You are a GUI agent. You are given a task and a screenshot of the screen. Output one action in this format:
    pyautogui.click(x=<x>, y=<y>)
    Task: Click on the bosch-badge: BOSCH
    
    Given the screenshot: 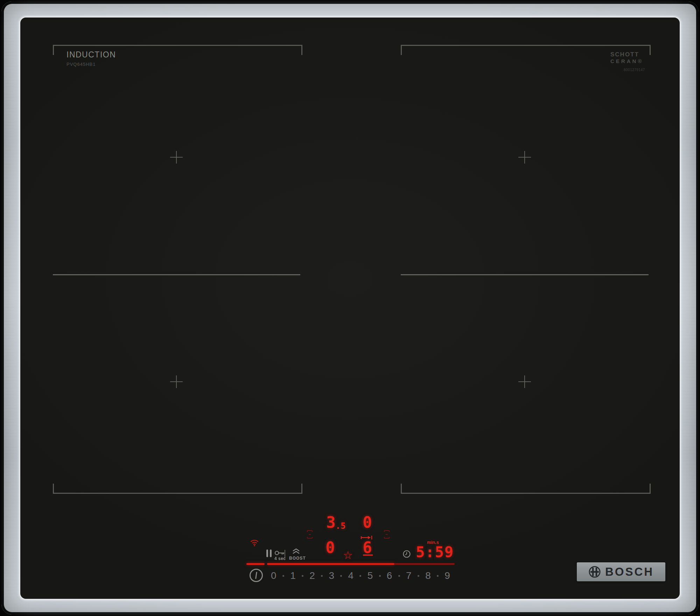 What is the action you would take?
    pyautogui.click(x=621, y=572)
    